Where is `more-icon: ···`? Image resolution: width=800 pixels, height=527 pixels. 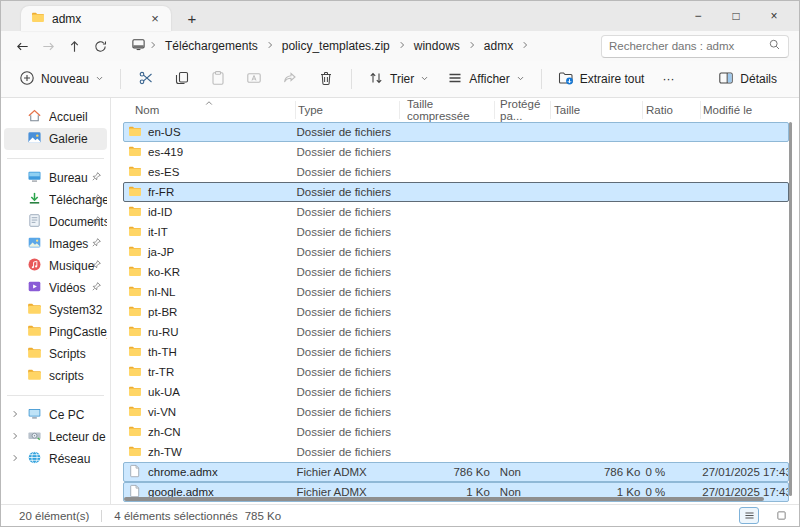
more-icon: ··· is located at coordinates (668, 79).